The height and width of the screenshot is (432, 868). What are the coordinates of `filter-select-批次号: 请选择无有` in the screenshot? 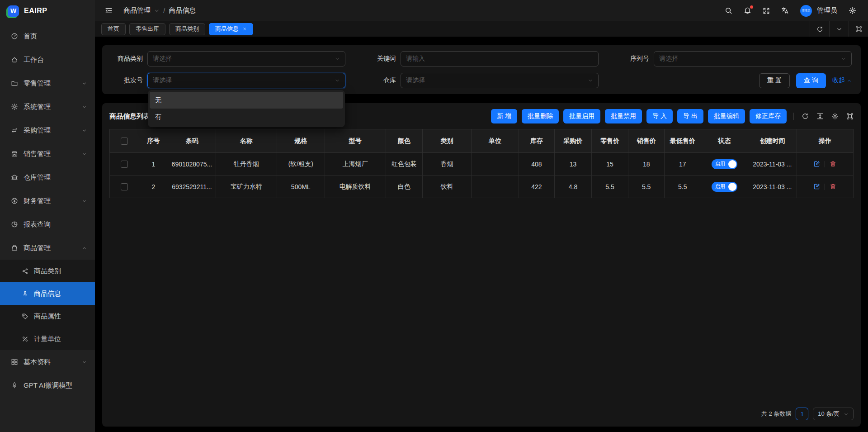 It's located at (246, 81).